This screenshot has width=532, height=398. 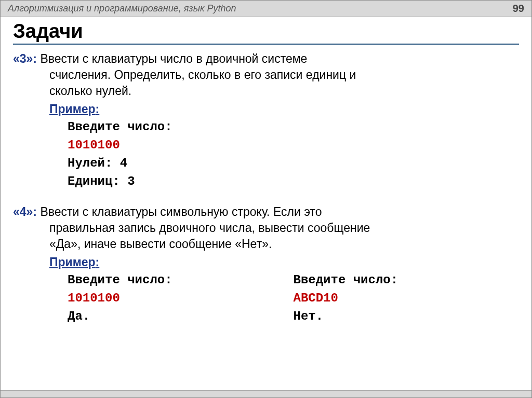 What do you see at coordinates (266, 75) in the screenshot?
I see `task-3-text: «3»: Ввести с клавиатуры число в двоично…` at bounding box center [266, 75].